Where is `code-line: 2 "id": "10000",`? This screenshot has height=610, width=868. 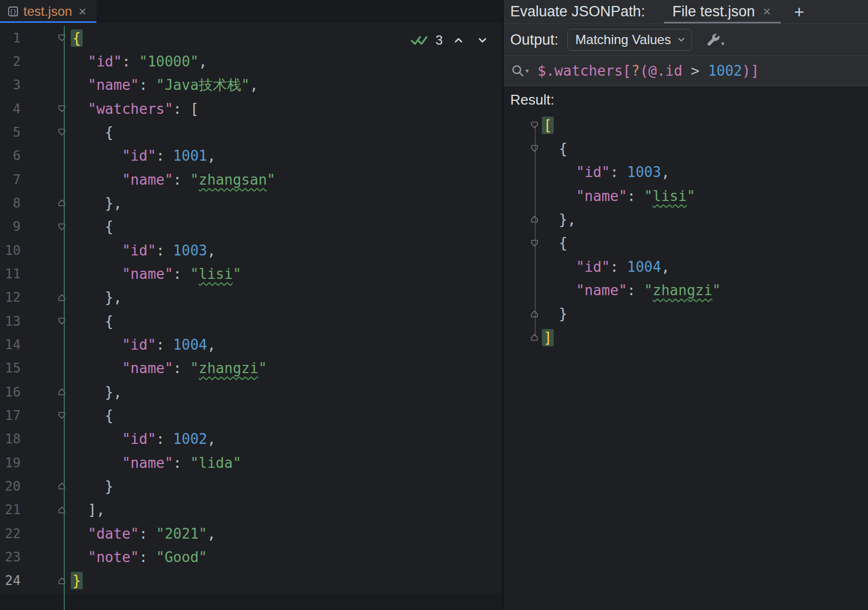 code-line: 2 "id": "10000", is located at coordinates (251, 61).